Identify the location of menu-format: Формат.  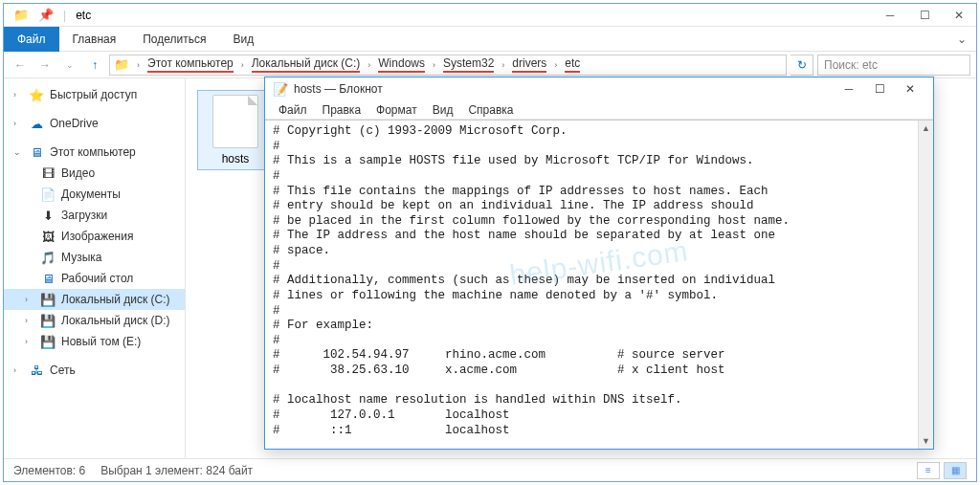
(396, 110).